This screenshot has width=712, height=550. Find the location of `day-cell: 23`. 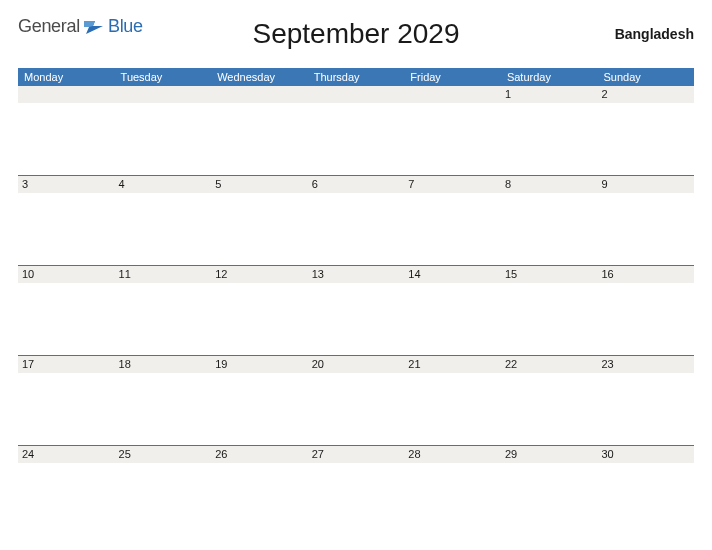

day-cell: 23 is located at coordinates (646, 364).